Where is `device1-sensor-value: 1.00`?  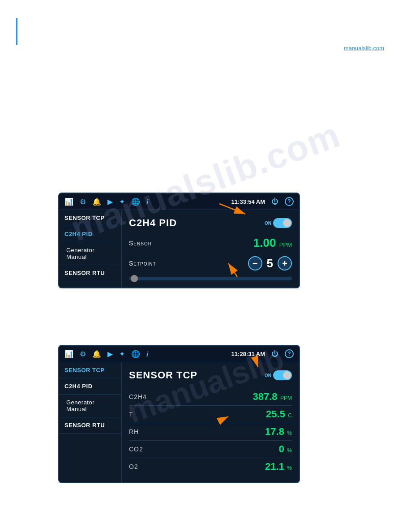
device1-sensor-value: 1.00 is located at coordinates (265, 243).